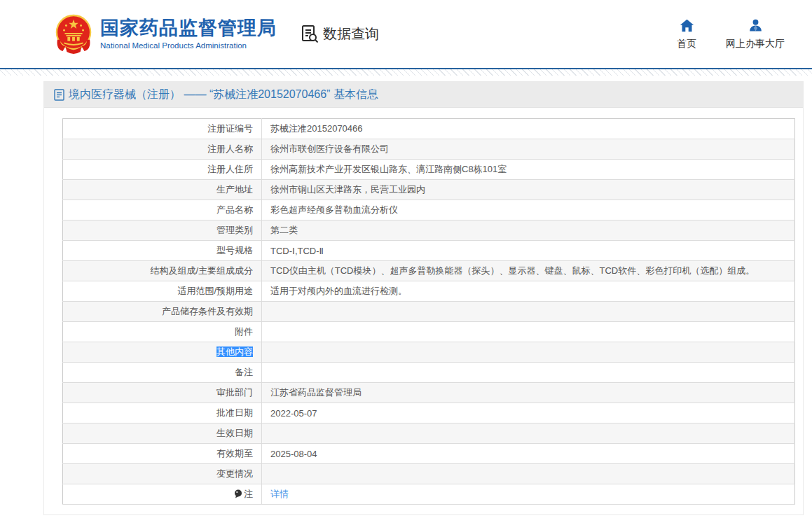  I want to click on table-row: 注册人住所徐州高新技术产业开发区银山路东、漓江路南侧C8栋101室, so click(429, 169).